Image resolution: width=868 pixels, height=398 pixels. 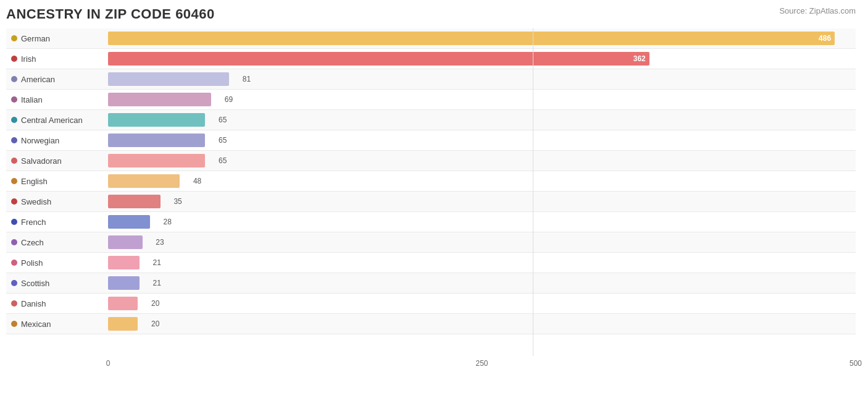 What do you see at coordinates (57, 324) in the screenshot?
I see `bar-label: Mexican` at bounding box center [57, 324].